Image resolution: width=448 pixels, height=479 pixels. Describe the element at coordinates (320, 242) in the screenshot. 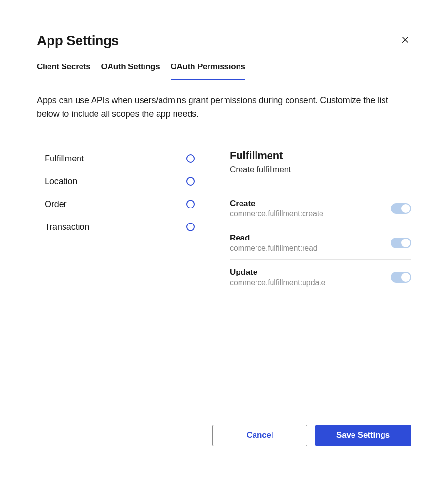

I see `permission-row-read: Read commerce.fulfillment:read` at that location.